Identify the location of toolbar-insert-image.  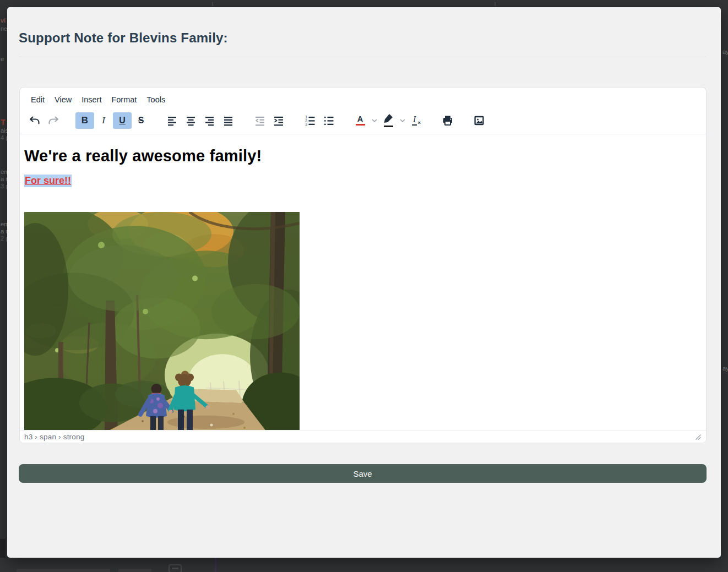
(479, 121).